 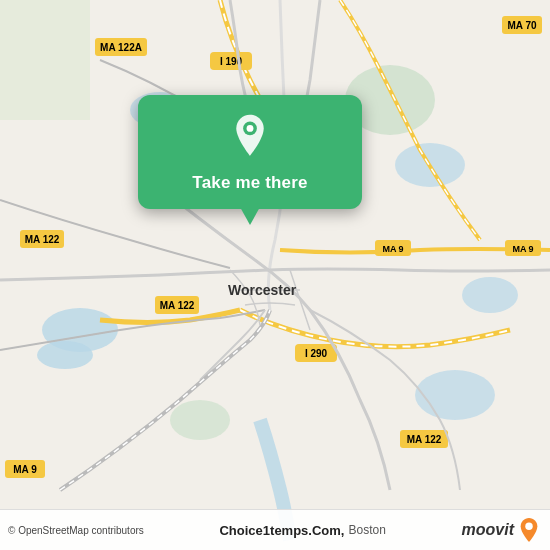 I want to click on moovit-text: moovit, so click(x=488, y=530).